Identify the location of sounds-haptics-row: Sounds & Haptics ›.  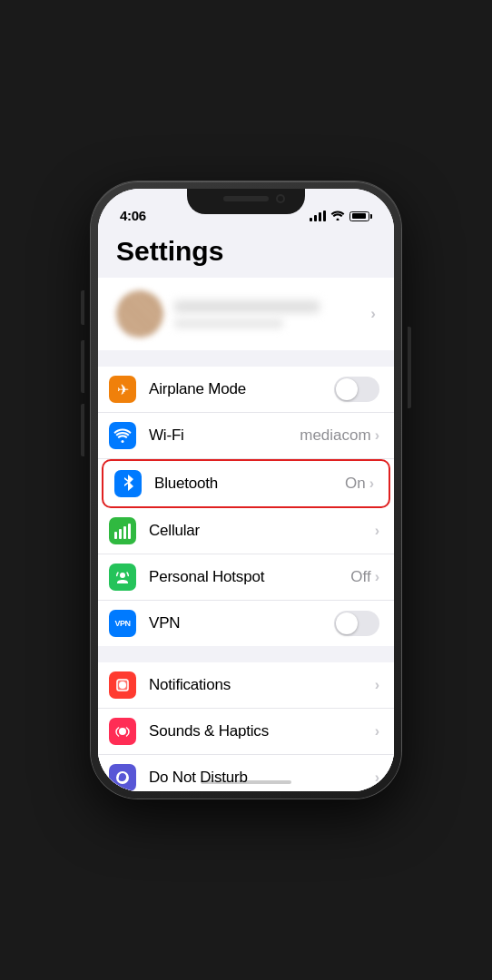
(246, 731).